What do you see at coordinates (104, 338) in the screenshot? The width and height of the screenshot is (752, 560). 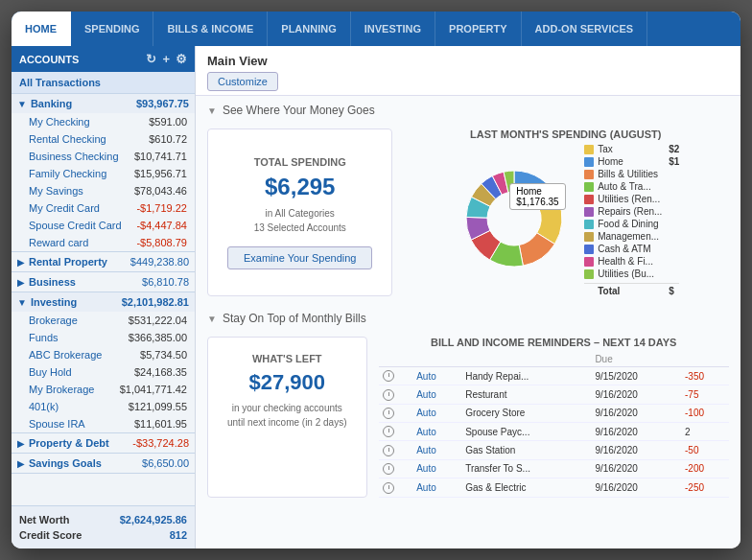 I see `investing-item-funds: Funds $366,385.00` at bounding box center [104, 338].